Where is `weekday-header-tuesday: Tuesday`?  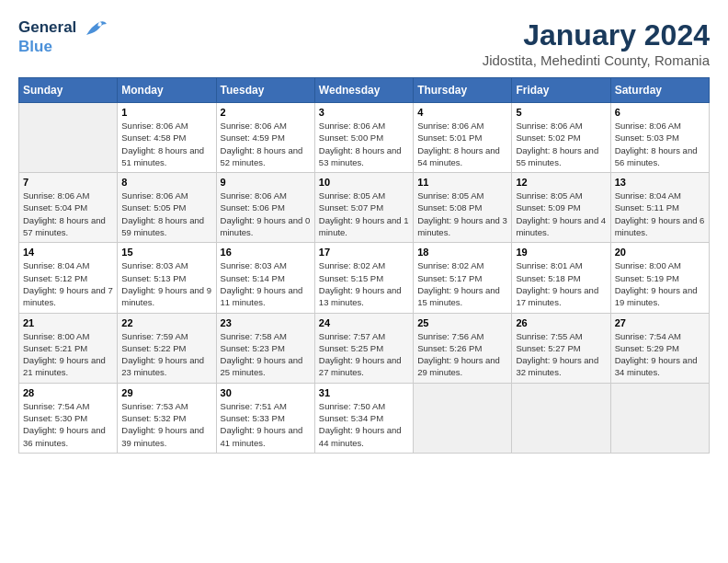 weekday-header-tuesday: Tuesday is located at coordinates (265, 90).